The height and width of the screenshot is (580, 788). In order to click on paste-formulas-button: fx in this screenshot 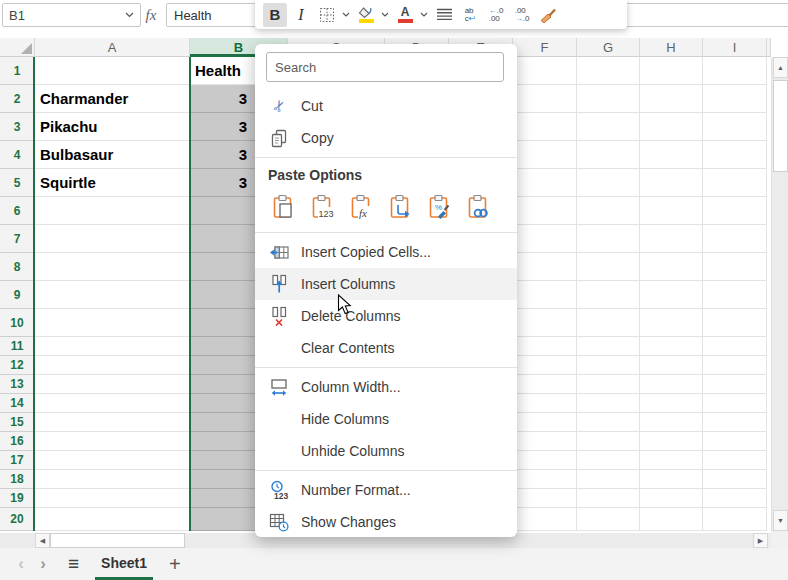, I will do `click(361, 209)`.